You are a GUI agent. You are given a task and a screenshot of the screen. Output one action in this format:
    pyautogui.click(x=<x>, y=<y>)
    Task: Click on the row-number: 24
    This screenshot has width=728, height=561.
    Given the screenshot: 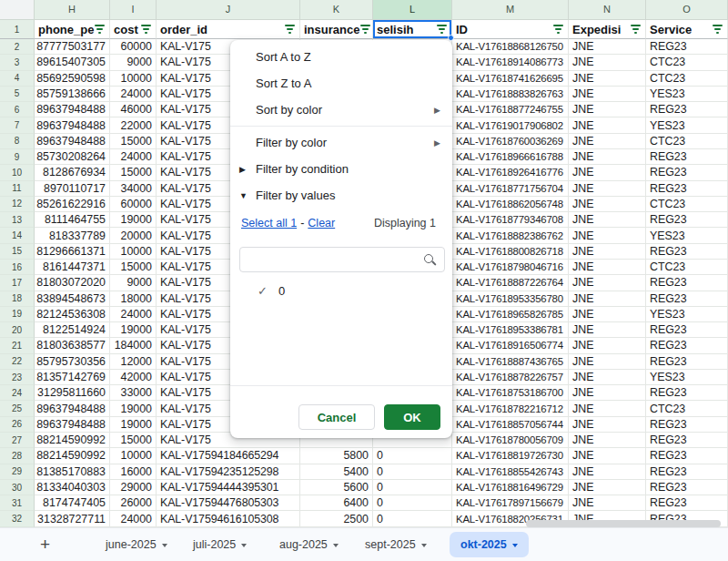 What is the action you would take?
    pyautogui.click(x=17, y=393)
    